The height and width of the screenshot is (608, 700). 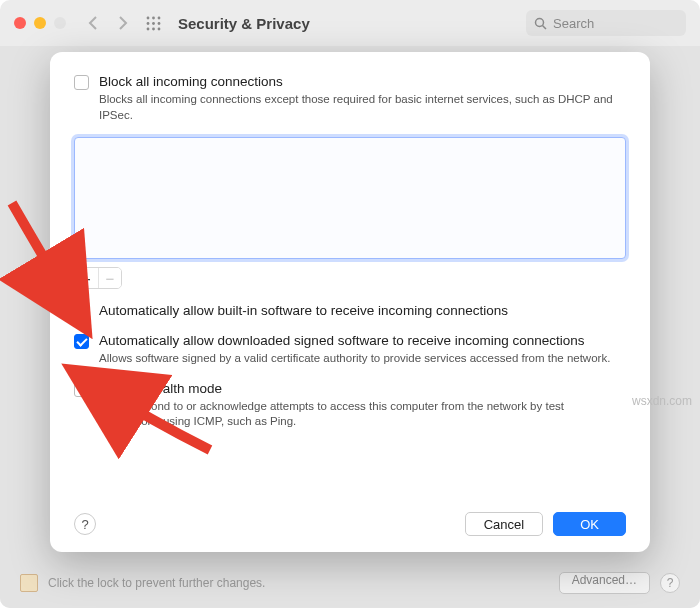 What do you see at coordinates (670, 583) in the screenshot?
I see `help-button: ?` at bounding box center [670, 583].